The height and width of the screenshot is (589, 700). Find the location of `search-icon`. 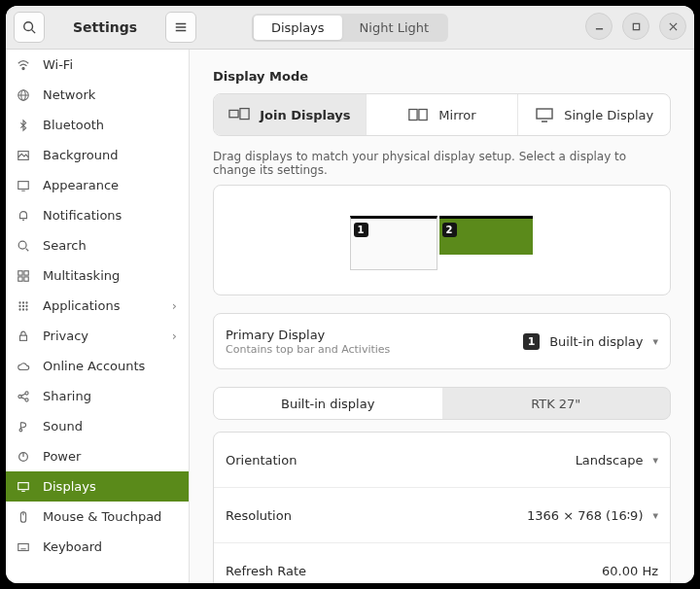

search-icon is located at coordinates (29, 27).